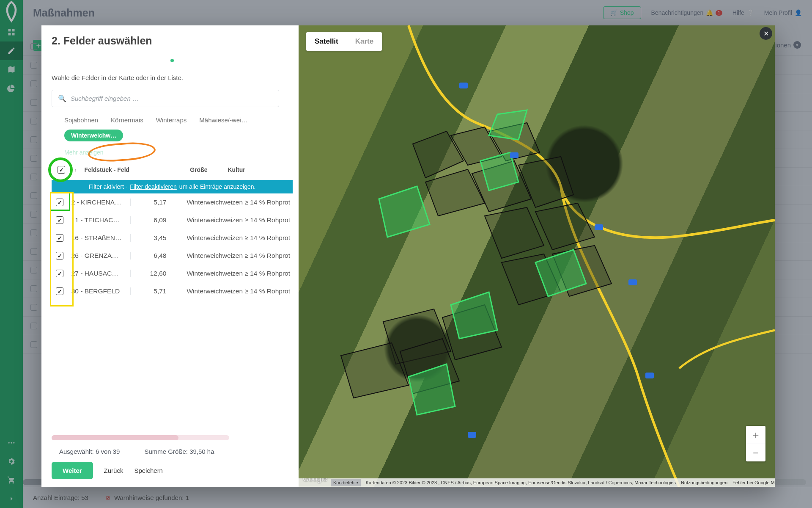 This screenshot has height=508, width=812. I want to click on table-body: 2 - KIRCHENA… 5,17 Winterweichweizen ≥ 1…, so click(172, 247).